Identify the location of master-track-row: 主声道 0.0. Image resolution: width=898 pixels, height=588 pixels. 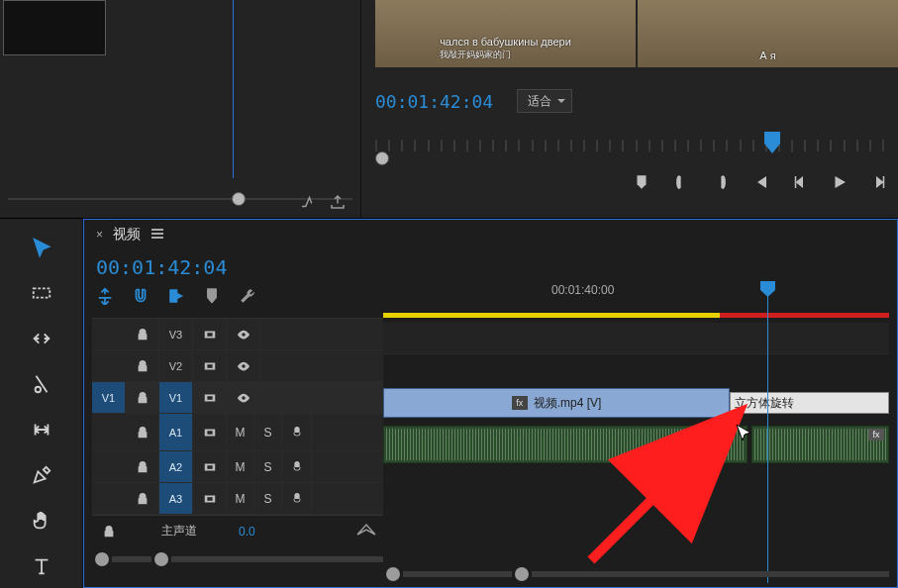
(238, 531).